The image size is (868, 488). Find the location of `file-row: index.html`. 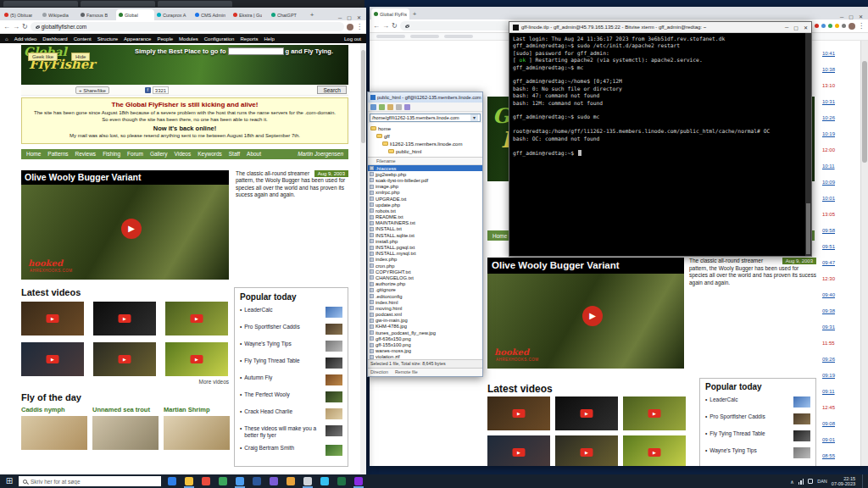

file-row: index.html is located at coordinates (426, 302).